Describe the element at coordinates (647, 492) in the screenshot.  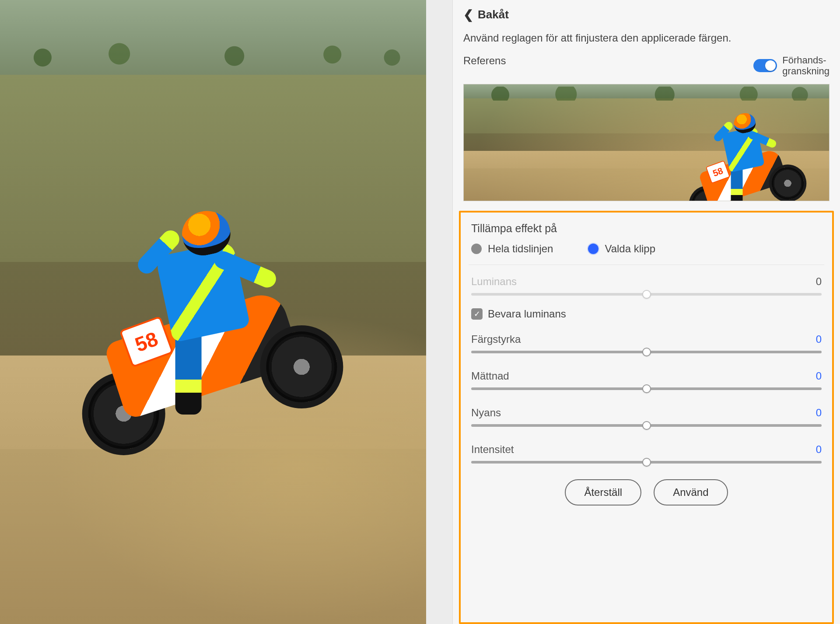
I see `action-buttons: Återställ Använd` at that location.